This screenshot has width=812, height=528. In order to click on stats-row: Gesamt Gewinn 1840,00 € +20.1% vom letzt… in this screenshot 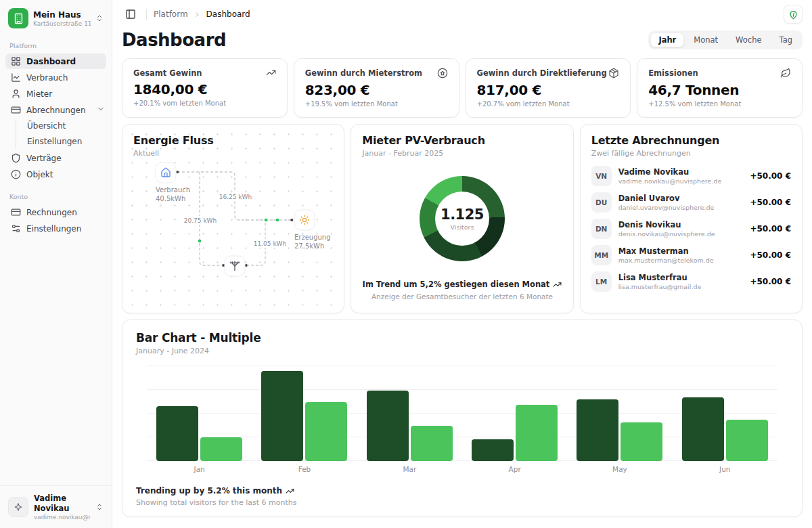, I will do `click(462, 88)`.